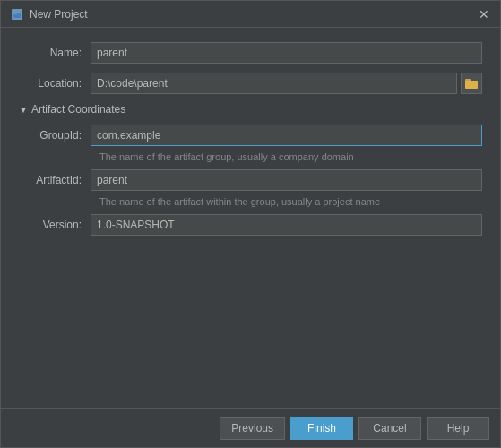  What do you see at coordinates (322, 428) in the screenshot?
I see `finish-button: Finish` at bounding box center [322, 428].